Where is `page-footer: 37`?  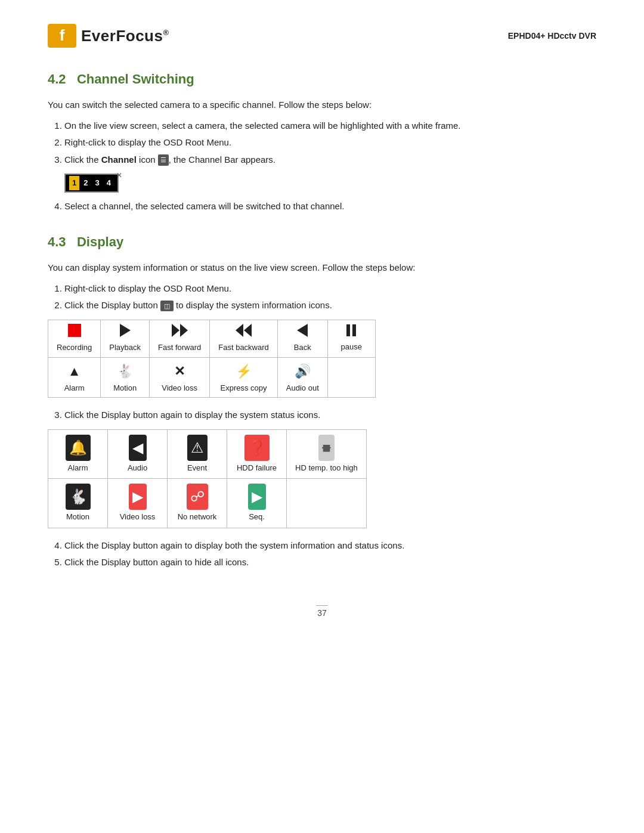
page-footer: 37 is located at coordinates (322, 612).